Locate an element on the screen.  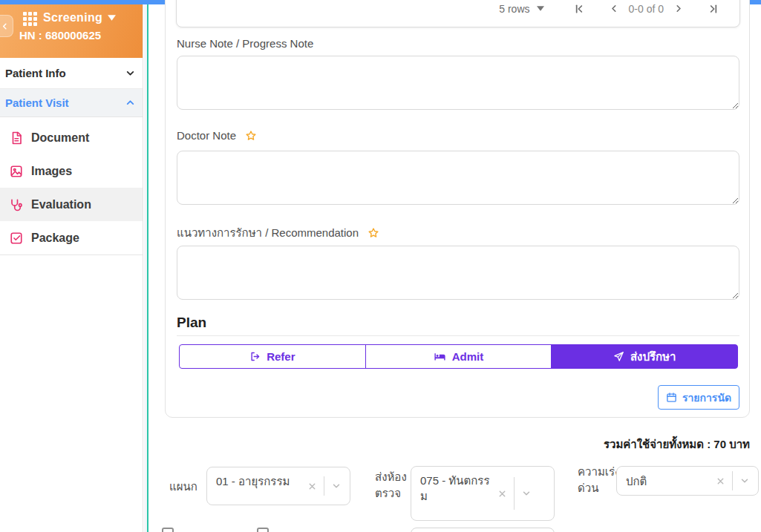
patient-hn: HN : 680000625 is located at coordinates (60, 36).